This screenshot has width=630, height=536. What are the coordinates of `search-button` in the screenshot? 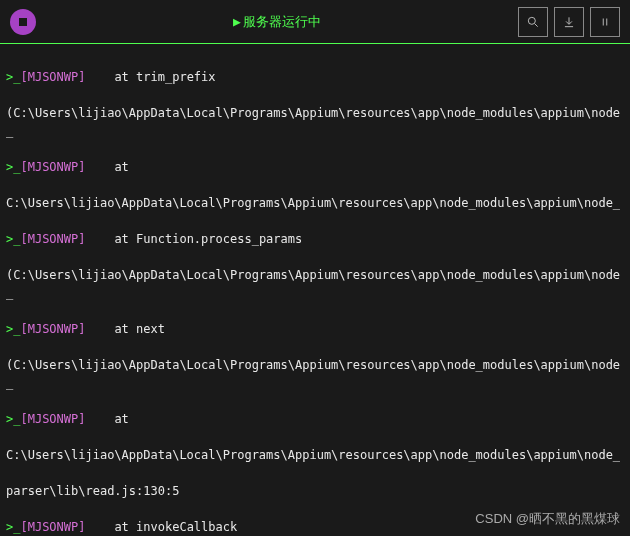 It's located at (533, 22).